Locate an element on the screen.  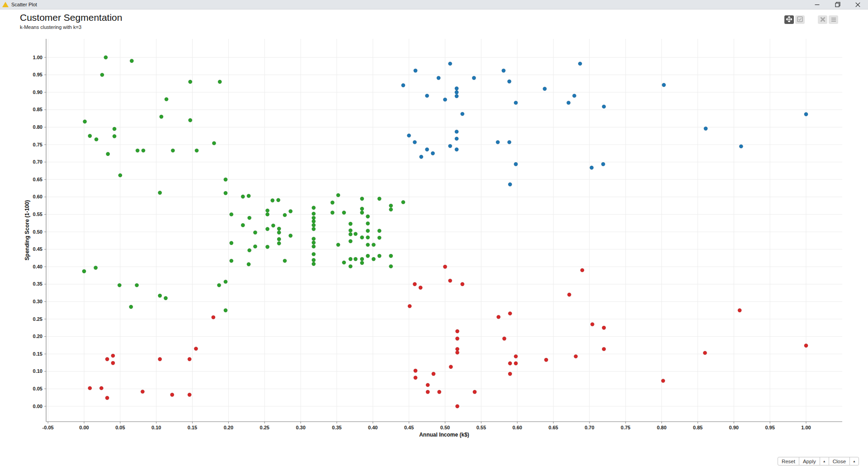
close-options-arrow-button: ▲ is located at coordinates (854, 461).